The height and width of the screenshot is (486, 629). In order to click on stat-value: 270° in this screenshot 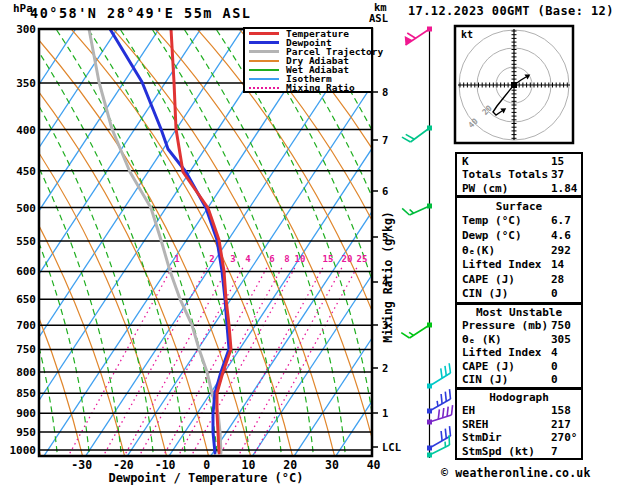, I will do `click(564, 438)`.